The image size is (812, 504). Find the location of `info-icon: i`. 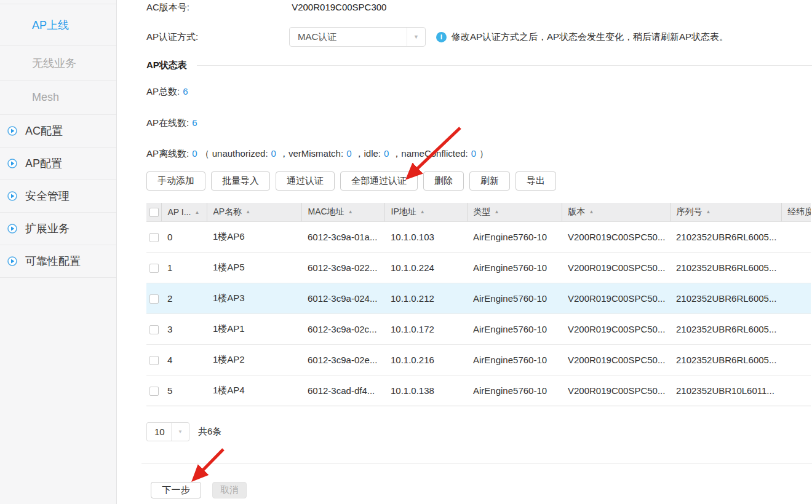

info-icon: i is located at coordinates (442, 37).